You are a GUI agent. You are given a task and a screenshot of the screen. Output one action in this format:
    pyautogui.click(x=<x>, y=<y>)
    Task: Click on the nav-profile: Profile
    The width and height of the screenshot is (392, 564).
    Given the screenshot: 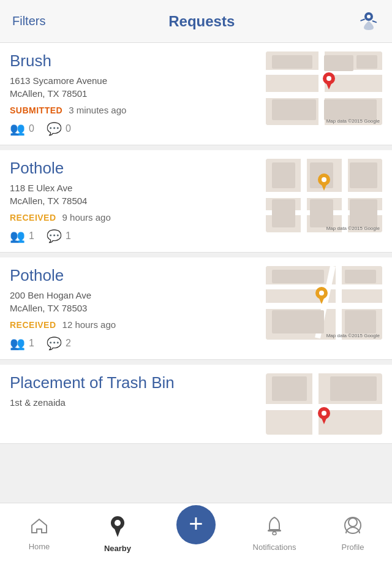 What is the action you would take?
    pyautogui.click(x=353, y=534)
    